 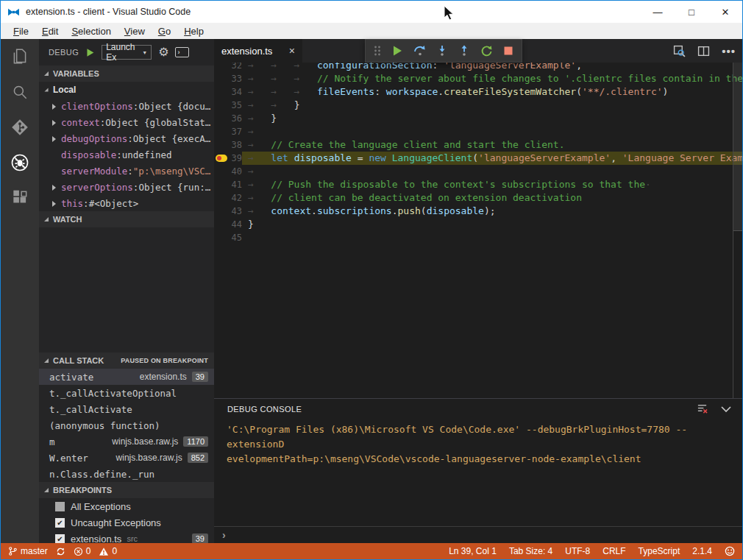 What do you see at coordinates (228, 171) in the screenshot?
I see `line-gutter: 40` at bounding box center [228, 171].